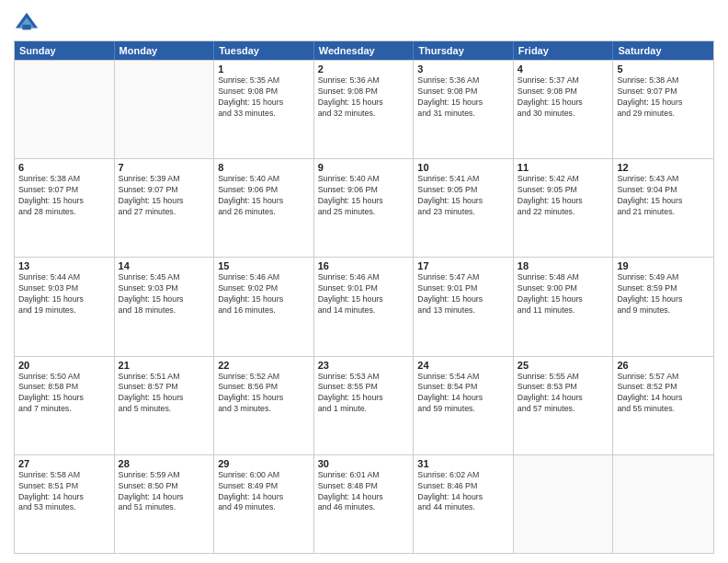 Image resolution: width=728 pixels, height=563 pixels. I want to click on day-cell-21: 21Sunrise: 5:51 AM Sunset: 8:57 PM Dayli…, so click(165, 406).